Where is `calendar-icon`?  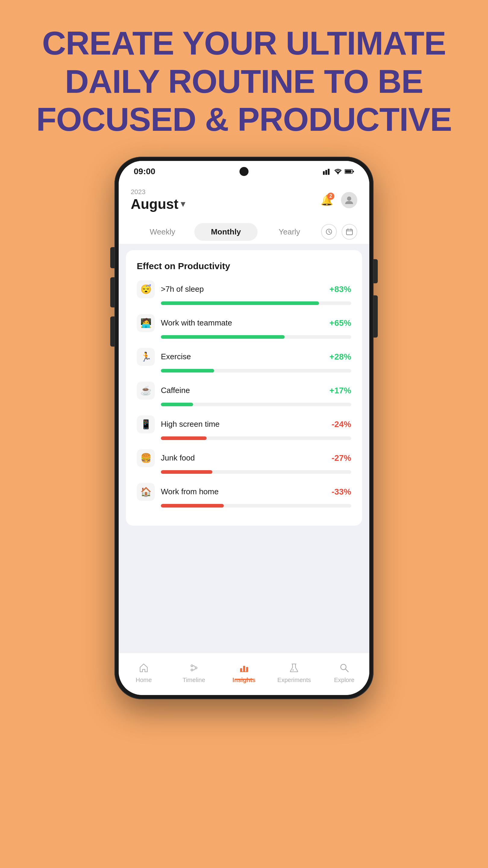 calendar-icon is located at coordinates (350, 232).